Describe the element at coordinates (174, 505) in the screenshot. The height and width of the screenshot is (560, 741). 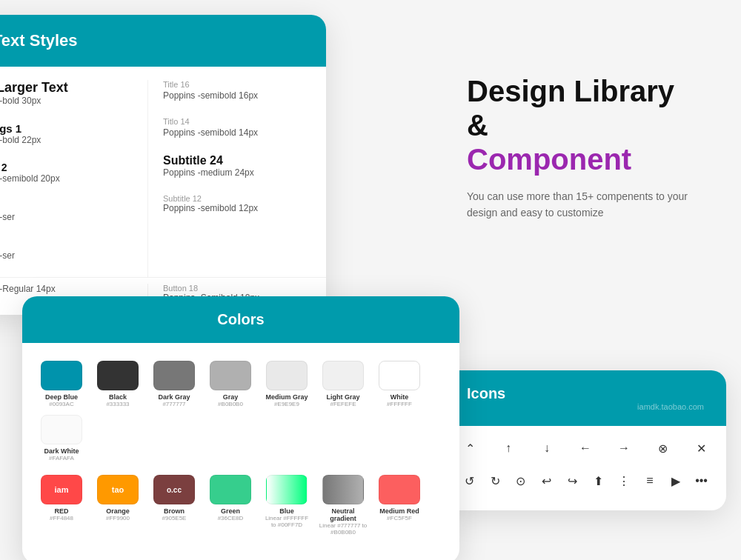
I see `swatch-brown: o.cc Brown #905E5E` at that location.